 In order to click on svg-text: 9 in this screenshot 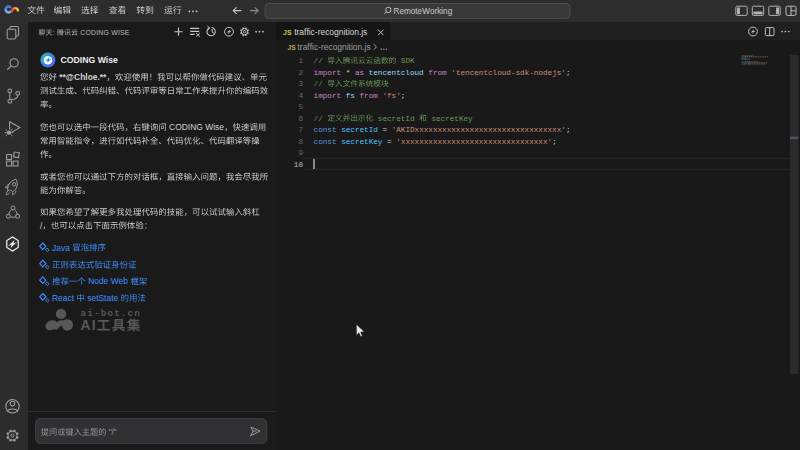, I will do `click(300, 153)`.